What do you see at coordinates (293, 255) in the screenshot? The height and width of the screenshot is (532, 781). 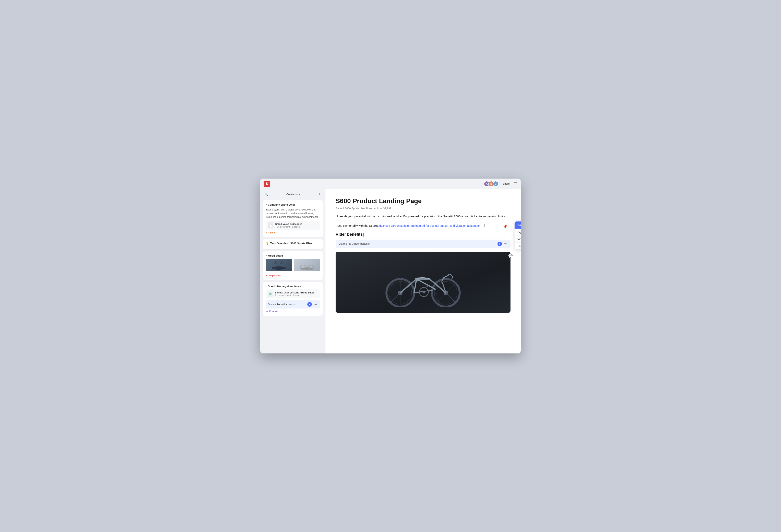 I see `card-header: ▾ Mood board` at bounding box center [293, 255].